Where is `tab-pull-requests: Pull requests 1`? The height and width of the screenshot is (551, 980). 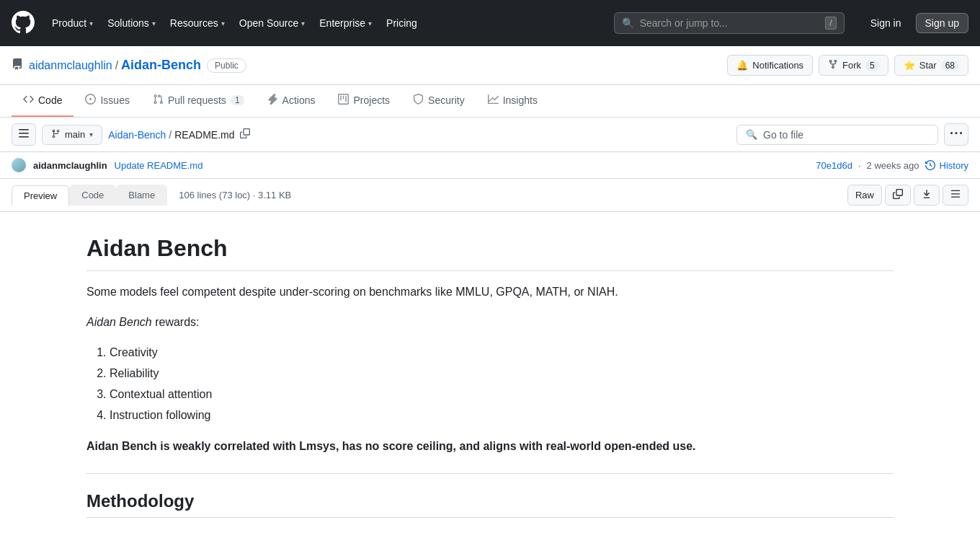
tab-pull-requests: Pull requests 1 is located at coordinates (199, 101).